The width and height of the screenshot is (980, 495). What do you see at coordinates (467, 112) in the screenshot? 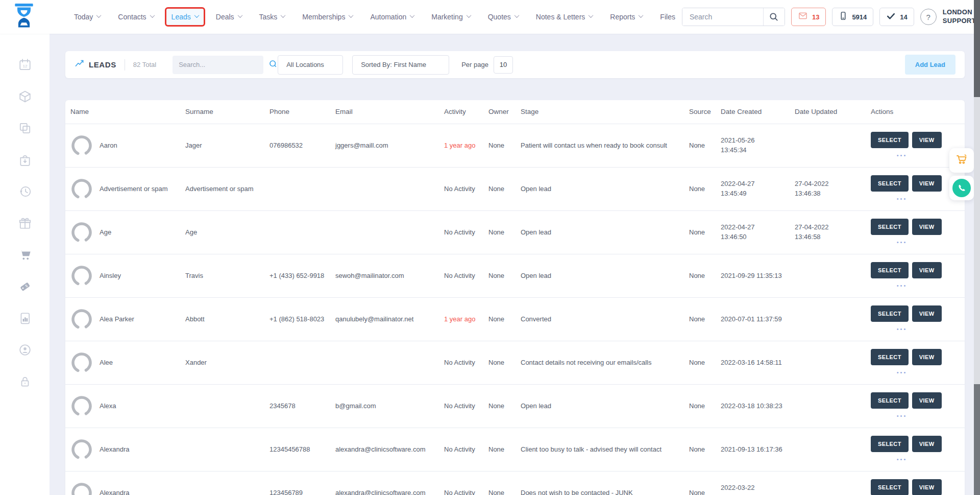
I see `col-header-activity: Activity` at bounding box center [467, 112].